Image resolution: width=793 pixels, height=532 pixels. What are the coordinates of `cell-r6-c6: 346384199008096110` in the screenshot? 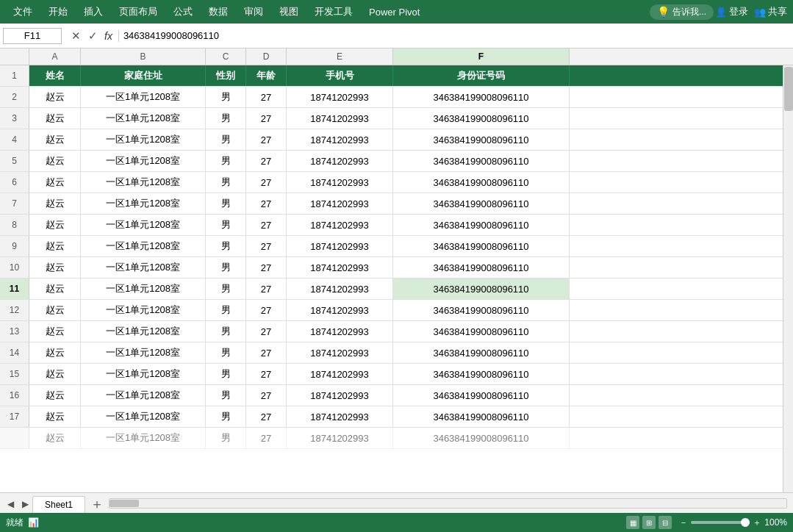 It's located at (481, 182).